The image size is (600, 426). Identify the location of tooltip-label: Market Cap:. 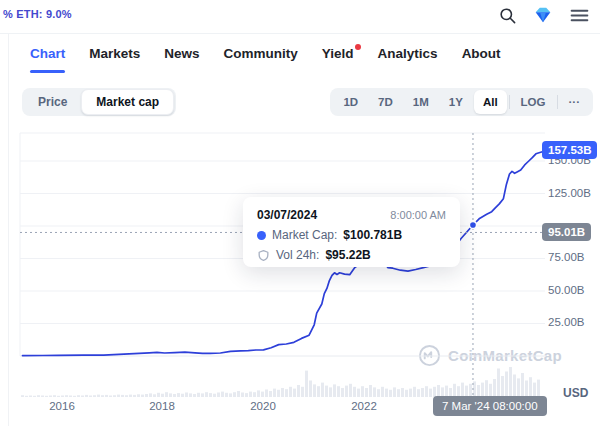
(304, 235).